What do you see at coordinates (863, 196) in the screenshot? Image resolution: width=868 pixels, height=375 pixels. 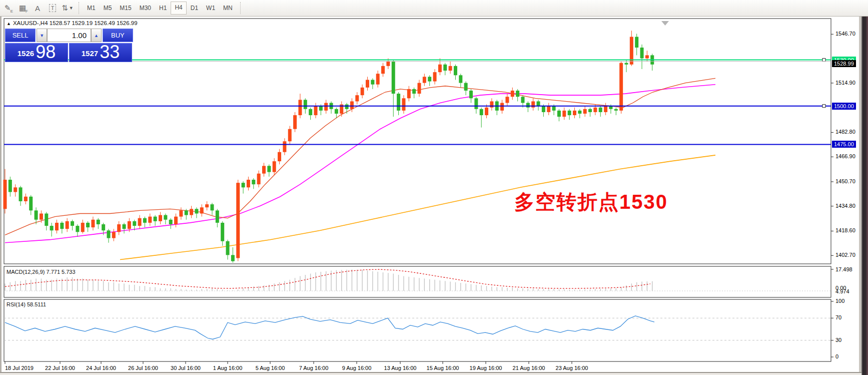 I see `window-right-border` at bounding box center [863, 196].